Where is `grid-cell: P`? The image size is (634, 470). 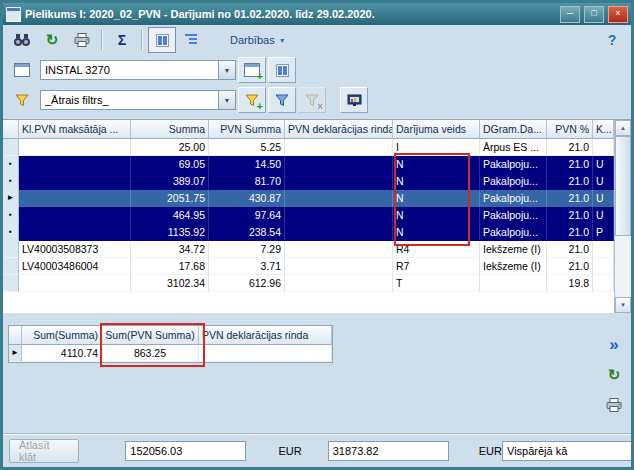 grid-cell: P is located at coordinates (604, 232).